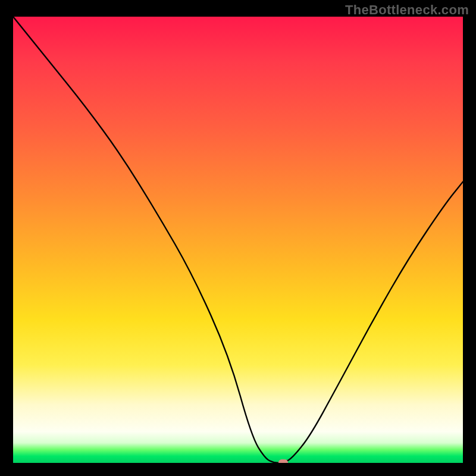 The height and width of the screenshot is (476, 476). I want to click on optimal-point-marker, so click(283, 461).